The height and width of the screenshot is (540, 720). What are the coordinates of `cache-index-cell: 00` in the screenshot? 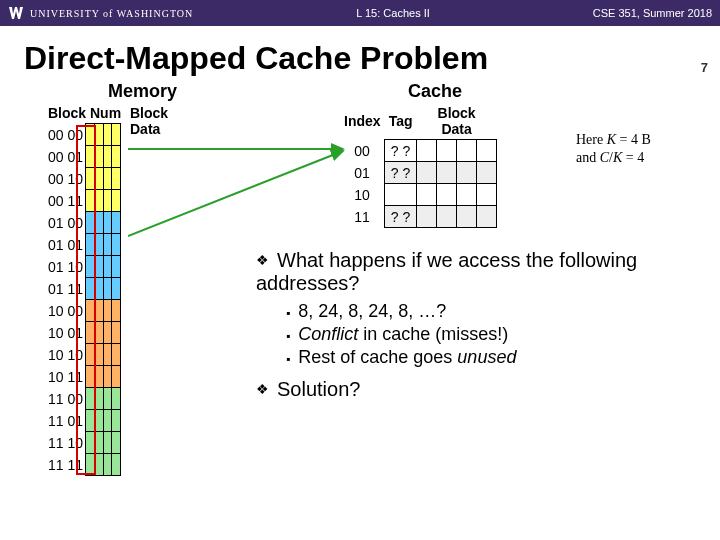 It's located at (362, 151).